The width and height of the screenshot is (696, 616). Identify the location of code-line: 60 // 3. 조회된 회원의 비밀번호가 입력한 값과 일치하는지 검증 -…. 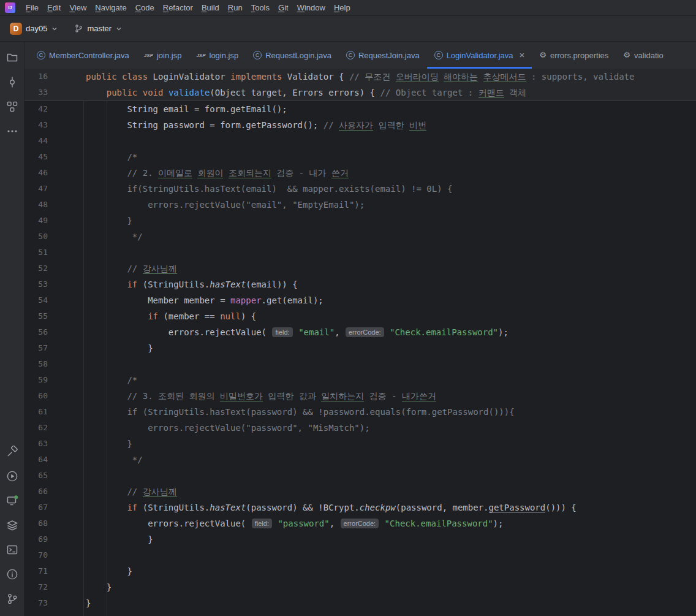
(360, 396).